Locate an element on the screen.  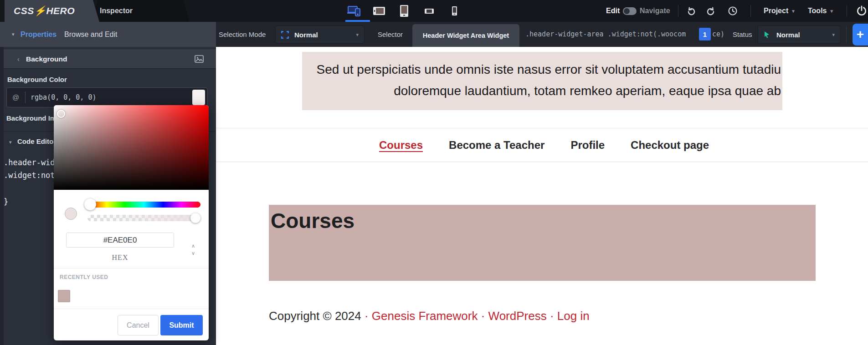
site-footer: Copyright © 2024 · Genesis Framework · W… is located at coordinates (429, 316).